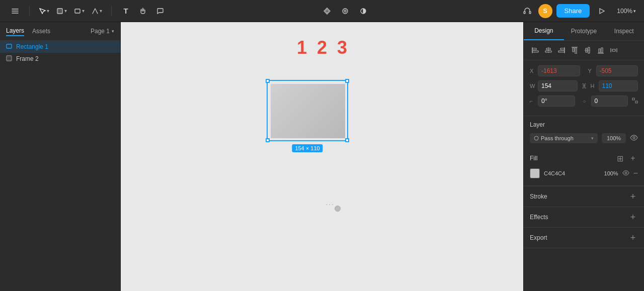  I want to click on handle-bottom-left, so click(268, 140).